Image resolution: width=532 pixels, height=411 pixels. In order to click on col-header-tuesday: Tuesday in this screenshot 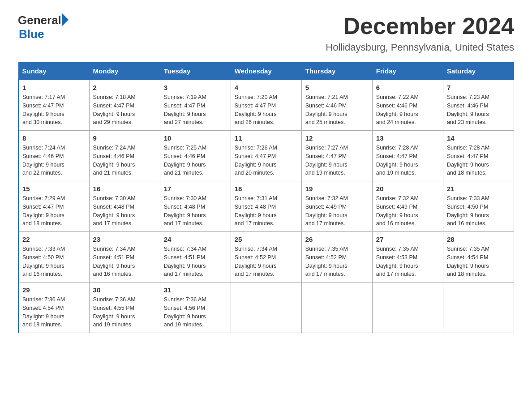, I will do `click(195, 72)`.